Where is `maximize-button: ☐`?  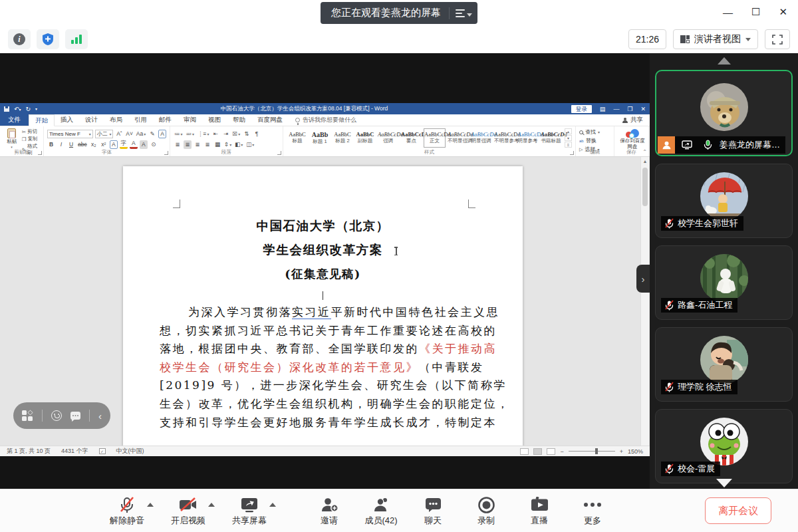 maximize-button: ☐ is located at coordinates (755, 12).